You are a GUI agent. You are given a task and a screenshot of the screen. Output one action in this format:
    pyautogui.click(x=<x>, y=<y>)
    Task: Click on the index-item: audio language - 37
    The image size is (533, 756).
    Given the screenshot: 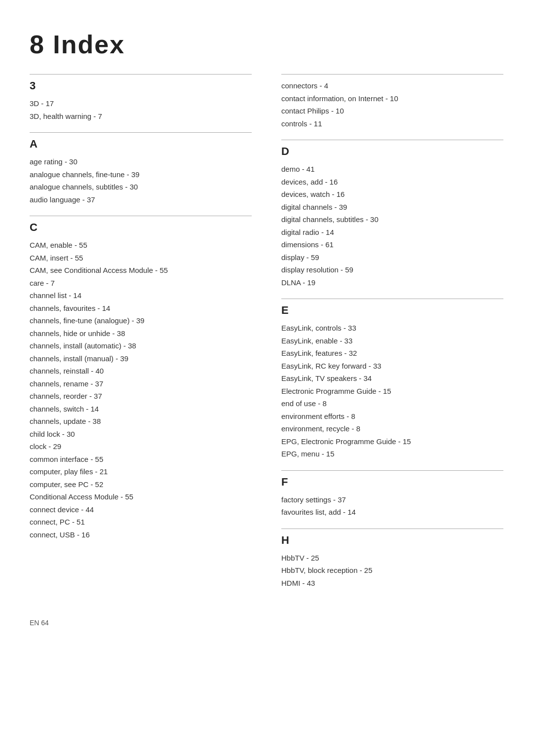 What is the action you would take?
    pyautogui.click(x=141, y=200)
    